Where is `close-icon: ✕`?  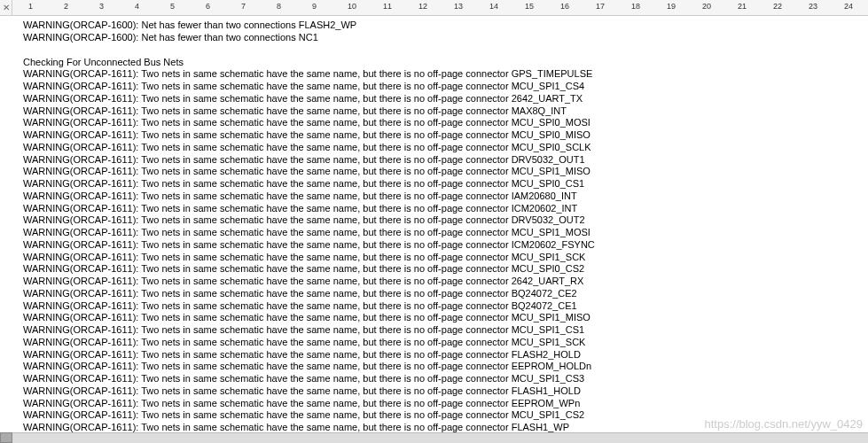 close-icon: ✕ is located at coordinates (6, 7).